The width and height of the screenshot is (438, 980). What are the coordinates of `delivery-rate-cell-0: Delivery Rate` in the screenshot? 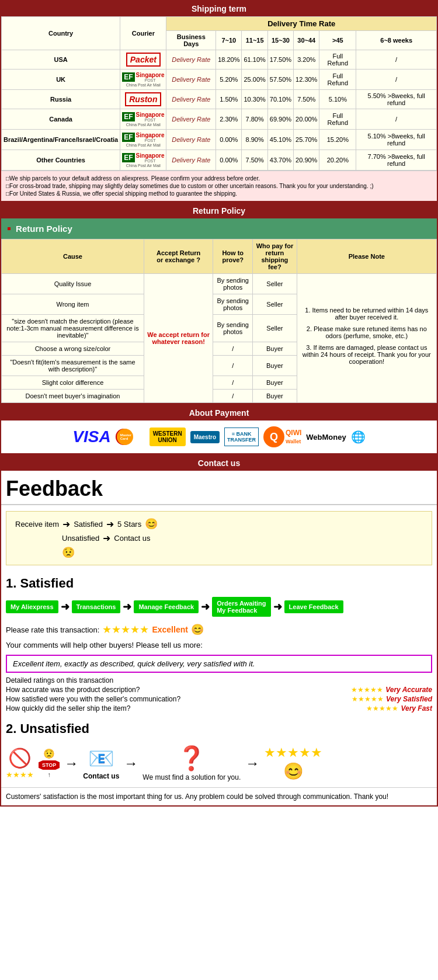 It's located at (192, 60).